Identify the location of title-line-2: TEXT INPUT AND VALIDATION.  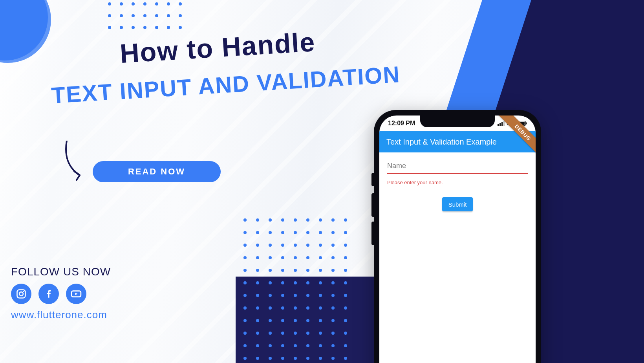
(226, 85).